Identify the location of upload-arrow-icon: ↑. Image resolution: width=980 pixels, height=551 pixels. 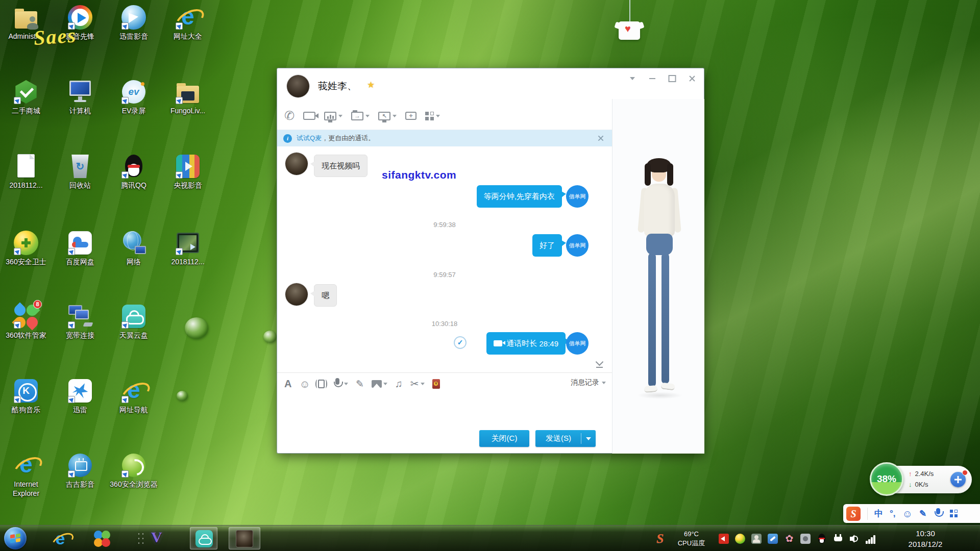
(911, 473).